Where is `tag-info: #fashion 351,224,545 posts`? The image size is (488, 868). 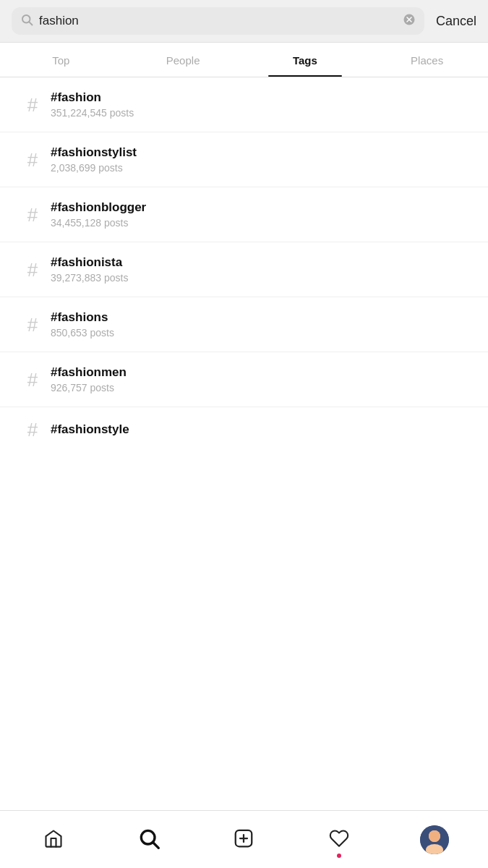
tag-info: #fashion 351,224,545 posts is located at coordinates (93, 104).